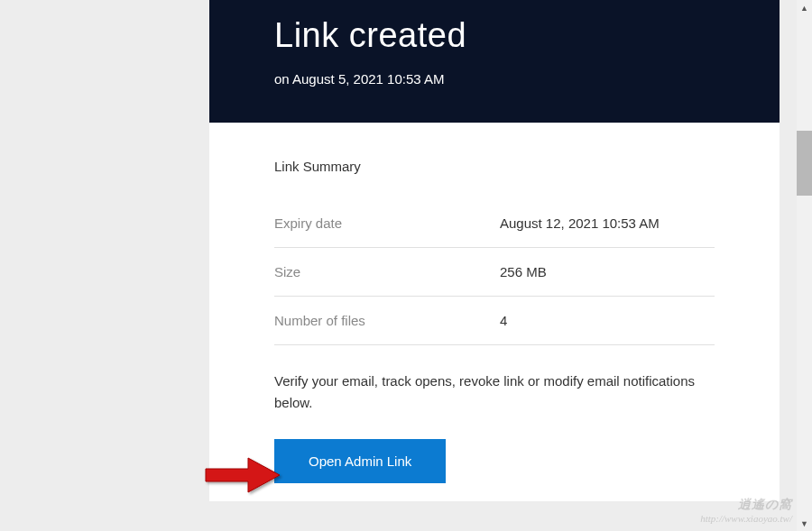 This screenshot has height=531, width=812. Describe the element at coordinates (494, 36) in the screenshot. I see `page-title: Link created` at that location.